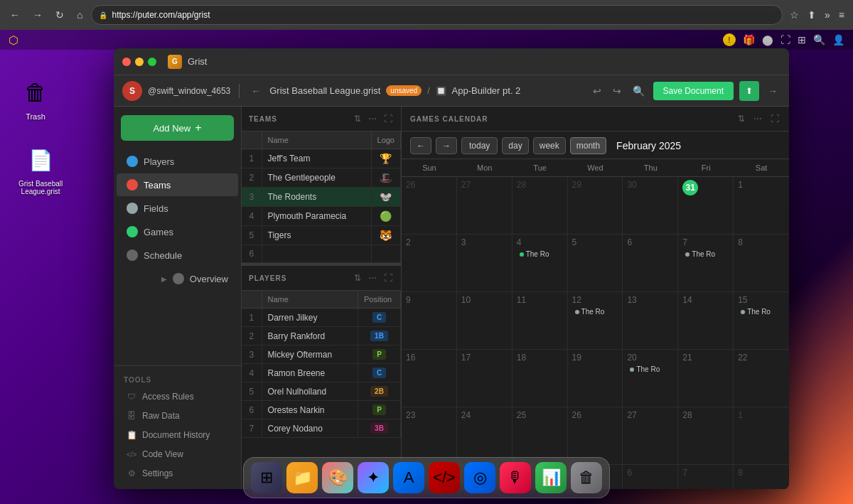 The image size is (853, 504). I want to click on calendar-cell: 21, so click(706, 378).